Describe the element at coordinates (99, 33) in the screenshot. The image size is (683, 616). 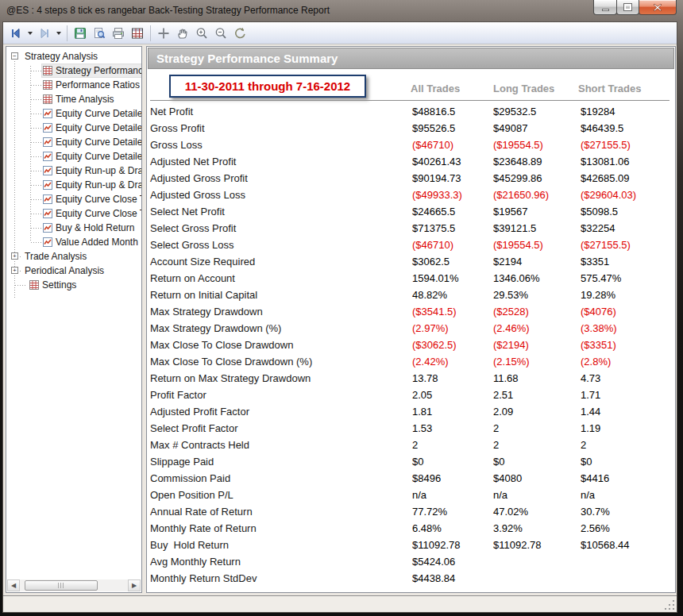
I see `print-preview-icon` at that location.